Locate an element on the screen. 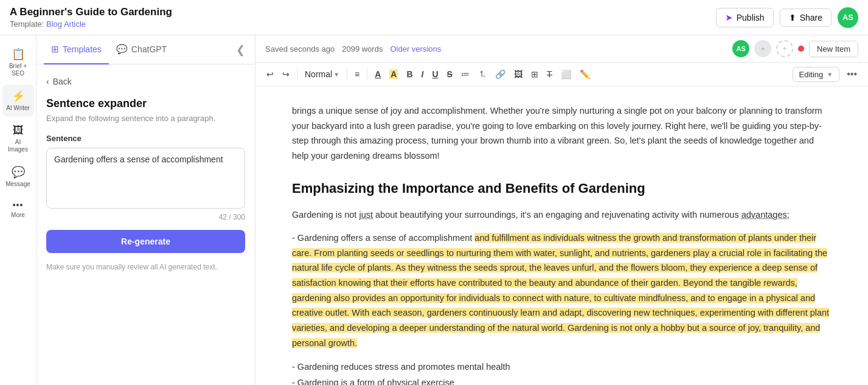  underline-icon: U is located at coordinates (435, 74).